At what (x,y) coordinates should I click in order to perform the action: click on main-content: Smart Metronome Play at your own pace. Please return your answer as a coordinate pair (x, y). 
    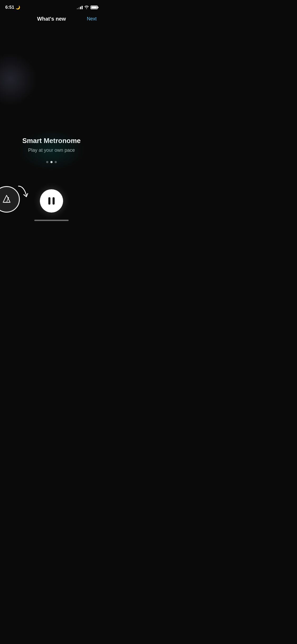
    Looking at the image, I should click on (51, 98).